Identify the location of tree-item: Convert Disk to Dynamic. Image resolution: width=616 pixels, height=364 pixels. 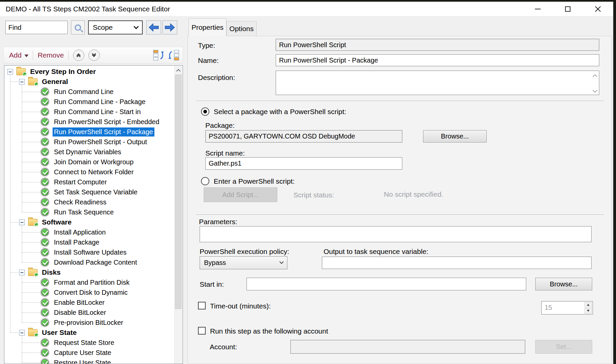
(89, 292).